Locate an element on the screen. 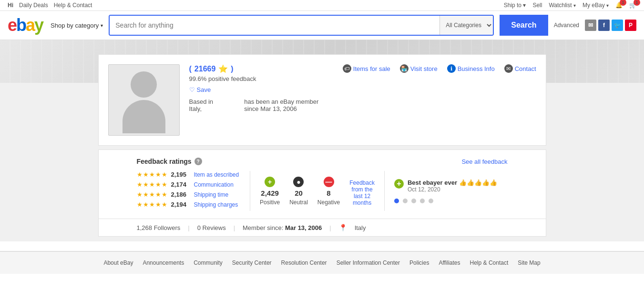 This screenshot has width=644, height=299. profile-actions: 🏷 Items for sale 🏪 Visit store ℹ Busines… is located at coordinates (440, 100).